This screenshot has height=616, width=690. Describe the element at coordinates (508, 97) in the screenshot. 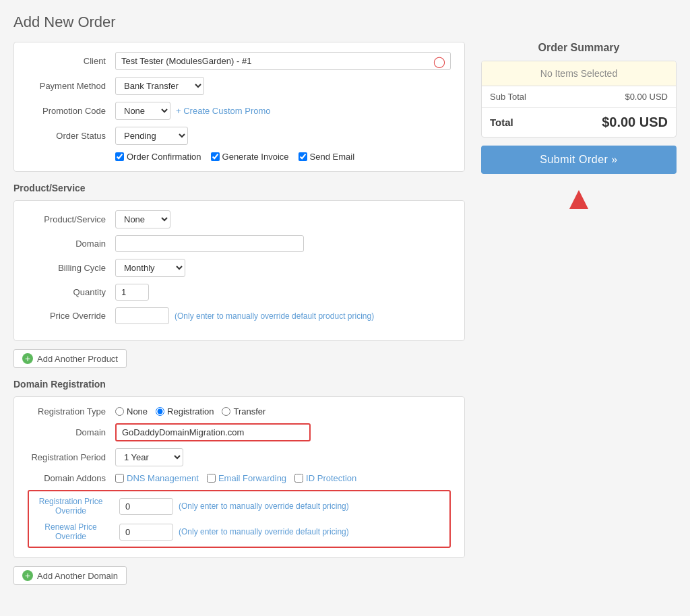

I see `subtotal-label: Sub Total` at that location.